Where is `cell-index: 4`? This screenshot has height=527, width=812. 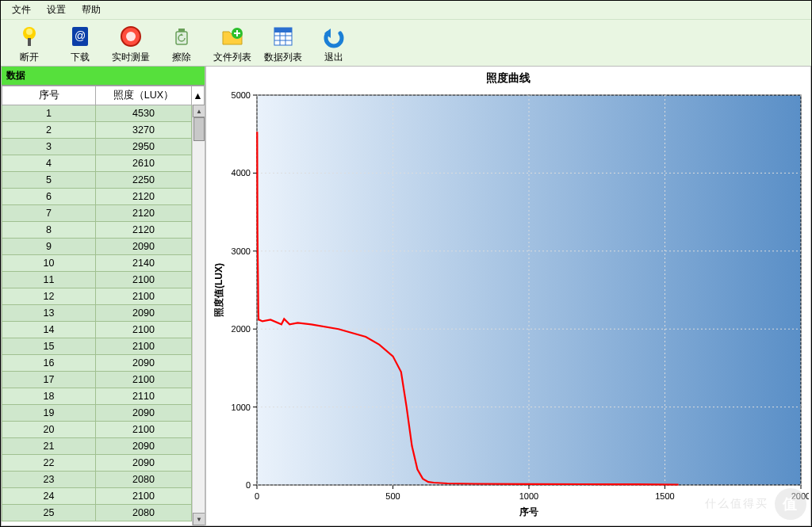
cell-index: 4 is located at coordinates (49, 163).